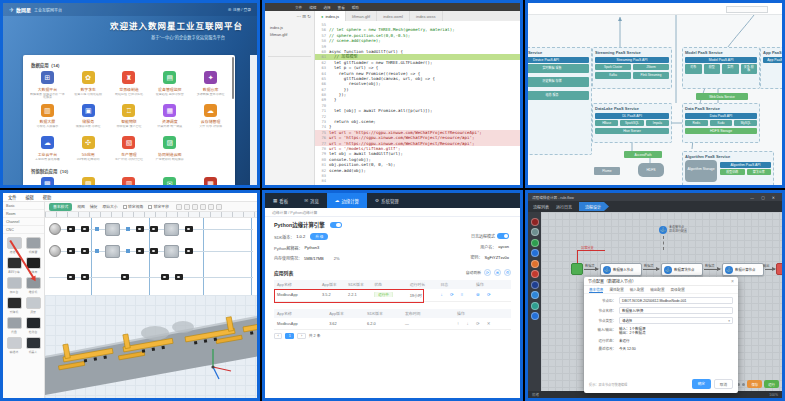 This screenshot has height=401, width=785. Describe the element at coordinates (55, 229) in the screenshot. I see `machine-sphere-icon` at that location.